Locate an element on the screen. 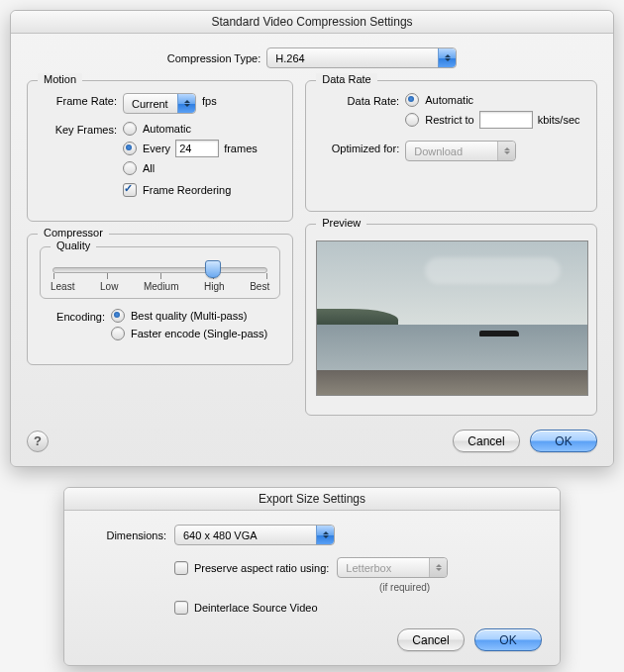 Image resolution: width=624 pixels, height=672 pixels. quality-group: Quality Least Low Medium is located at coordinates (160, 273).